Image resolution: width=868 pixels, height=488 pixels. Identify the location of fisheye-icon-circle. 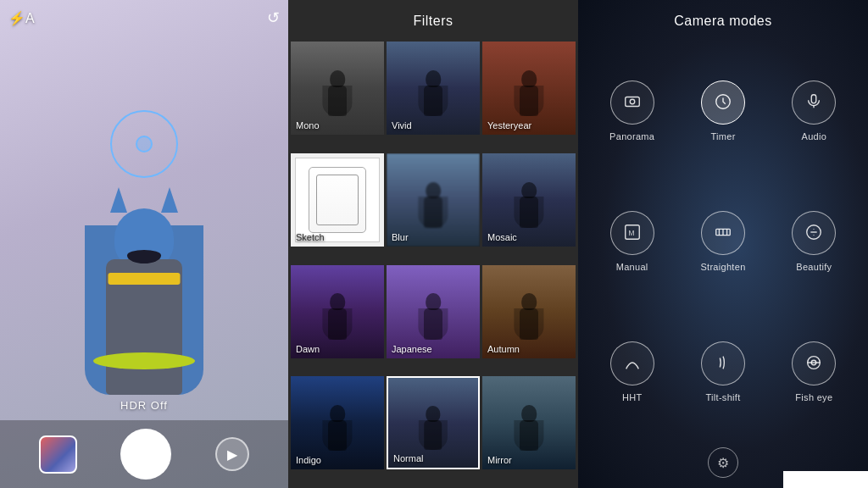
(814, 363).